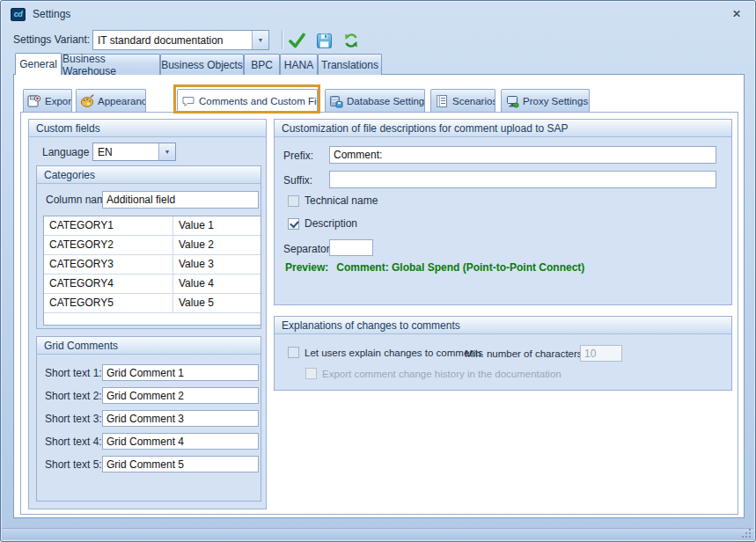 The height and width of the screenshot is (542, 756). What do you see at coordinates (336, 101) in the screenshot?
I see `database-icon` at bounding box center [336, 101].